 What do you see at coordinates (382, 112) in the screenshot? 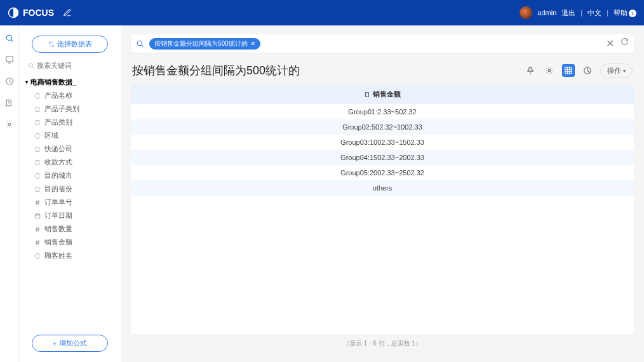
I see `table-row: Group01:2.33~502.32` at bounding box center [382, 112].